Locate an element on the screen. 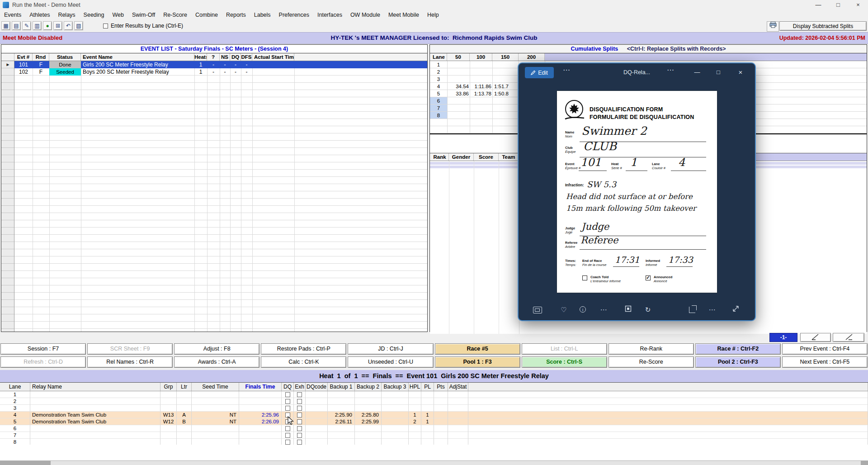 Image resolution: width=868 pixels, height=465 pixels. photo-maximize-button: □ is located at coordinates (718, 72).